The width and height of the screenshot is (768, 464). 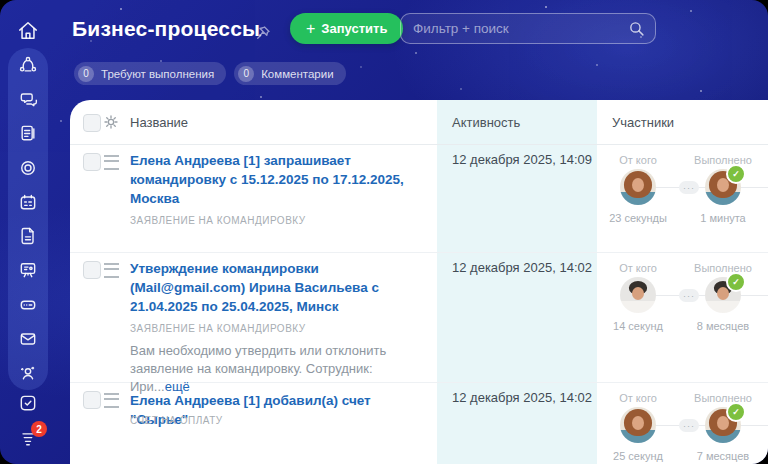 I want to click on done-duration: 1 минута, so click(x=723, y=218).